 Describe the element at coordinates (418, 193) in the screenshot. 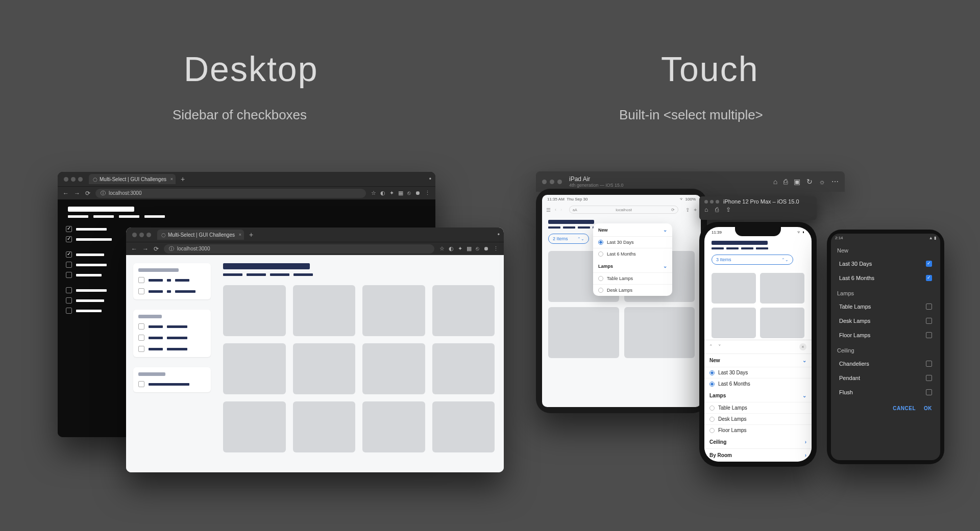

I see `mic-icon: ⏺` at that location.